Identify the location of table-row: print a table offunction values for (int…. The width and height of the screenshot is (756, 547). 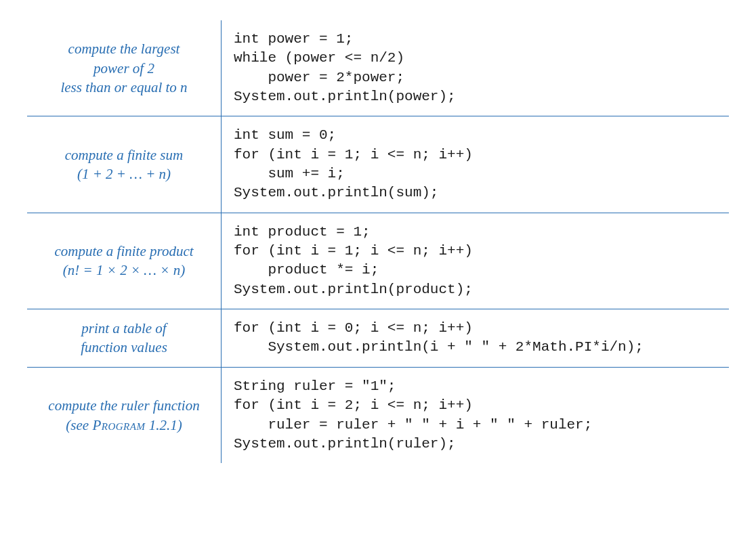
(378, 338).